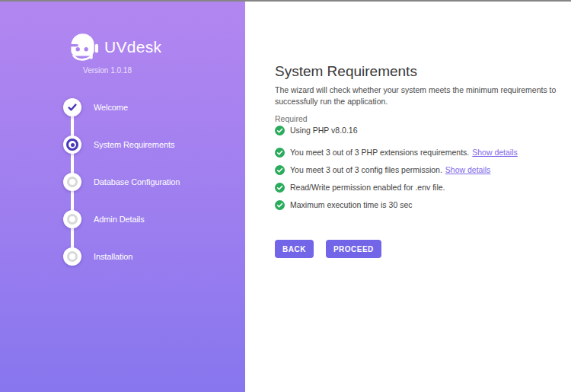  What do you see at coordinates (366, 170) in the screenshot?
I see `requirement-text: You meet 3 out of 3 config files permiss…` at bounding box center [366, 170].